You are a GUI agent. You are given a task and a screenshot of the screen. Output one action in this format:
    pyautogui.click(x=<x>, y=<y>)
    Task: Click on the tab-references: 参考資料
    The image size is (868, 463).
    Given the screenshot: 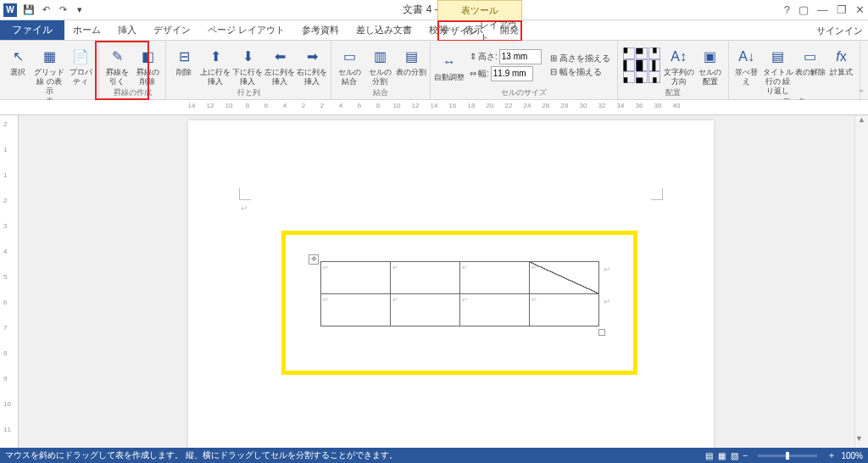 What is the action you would take?
    pyautogui.click(x=320, y=31)
    